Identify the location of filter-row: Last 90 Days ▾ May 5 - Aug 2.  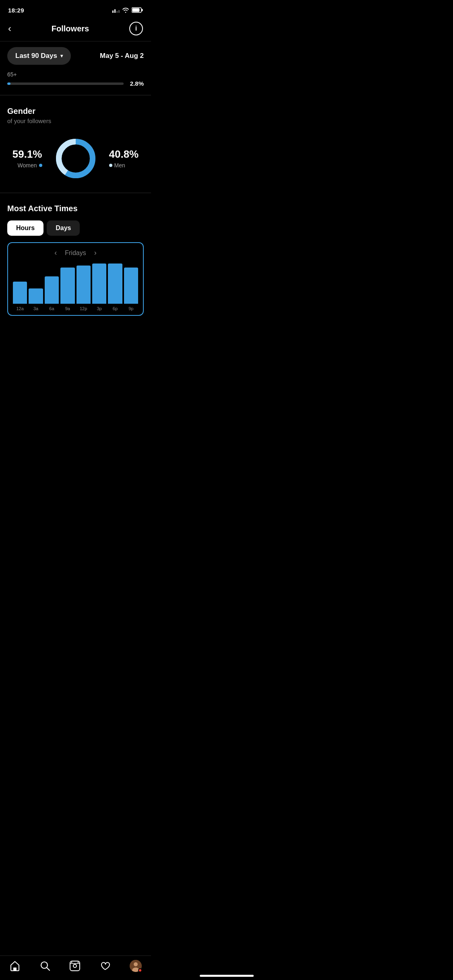
(76, 56).